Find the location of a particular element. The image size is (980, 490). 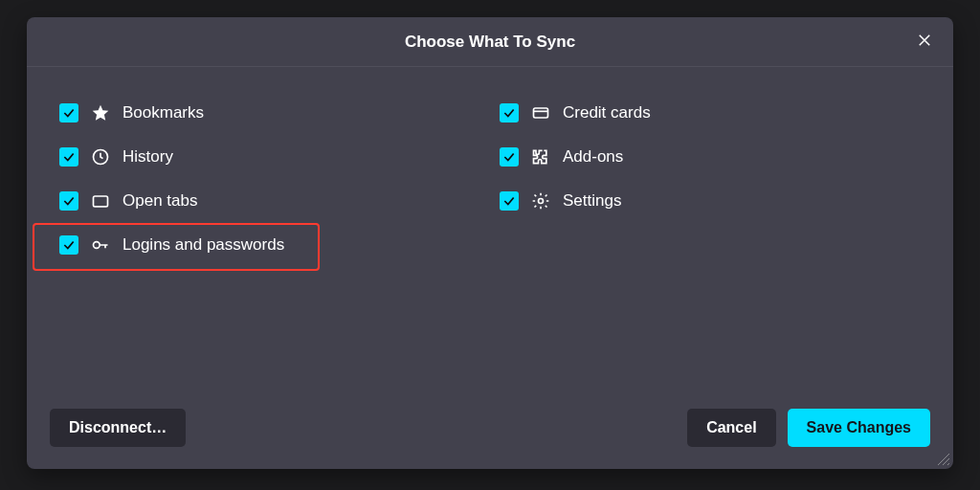

highlight-box is located at coordinates (176, 247).